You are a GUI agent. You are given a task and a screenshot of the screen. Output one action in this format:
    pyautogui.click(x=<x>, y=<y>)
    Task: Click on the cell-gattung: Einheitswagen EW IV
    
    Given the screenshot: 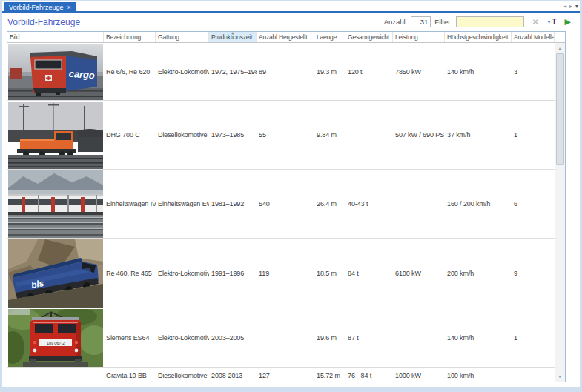 What is the action you would take?
    pyautogui.click(x=182, y=204)
    